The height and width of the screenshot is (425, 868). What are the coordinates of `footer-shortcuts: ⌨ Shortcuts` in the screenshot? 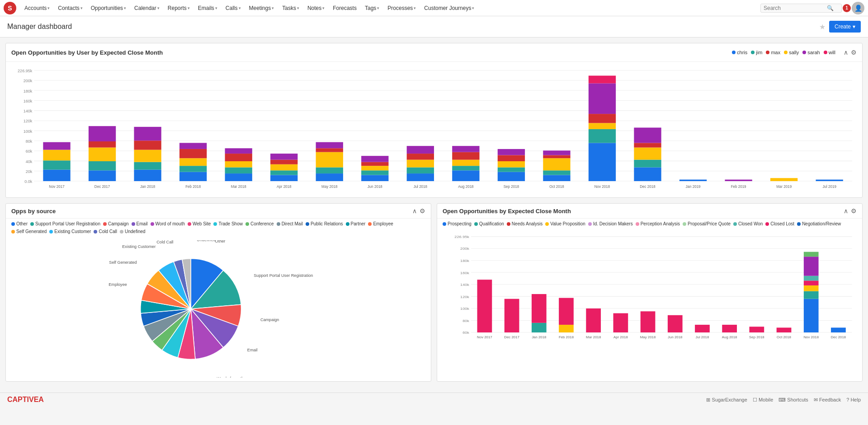 It's located at (793, 400).